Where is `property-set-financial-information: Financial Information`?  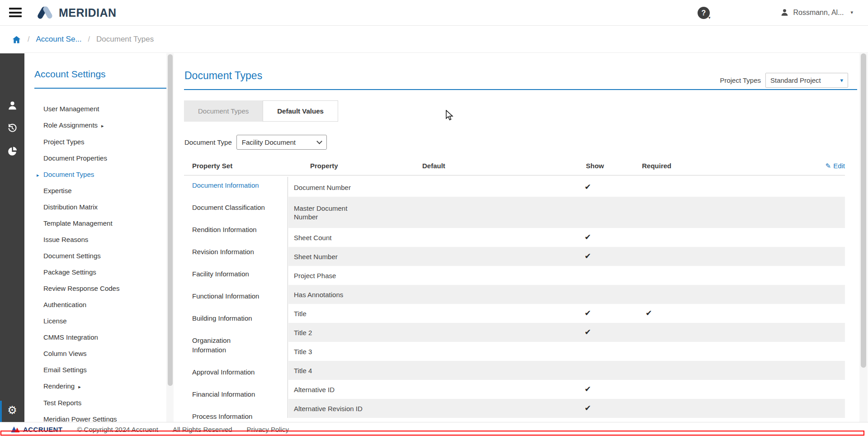
property-set-financial-information: Financial Information is located at coordinates (239, 394).